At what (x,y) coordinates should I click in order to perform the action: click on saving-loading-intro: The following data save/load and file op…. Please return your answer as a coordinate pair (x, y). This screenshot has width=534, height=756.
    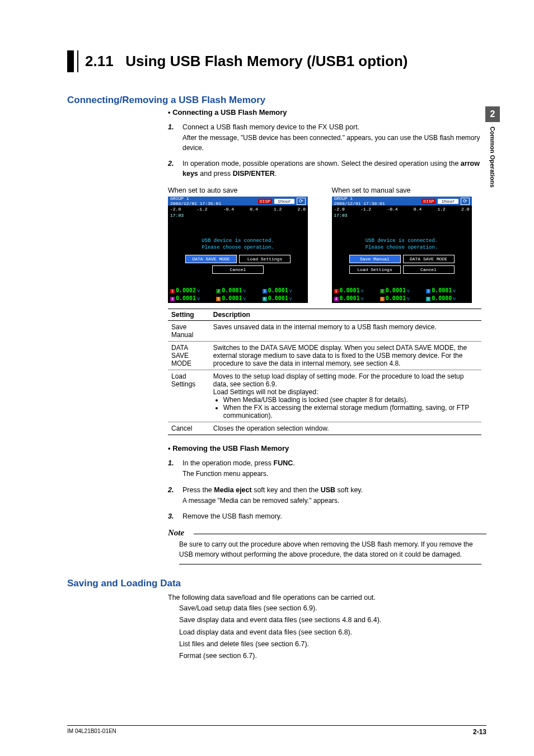
    Looking at the image, I should click on (327, 598).